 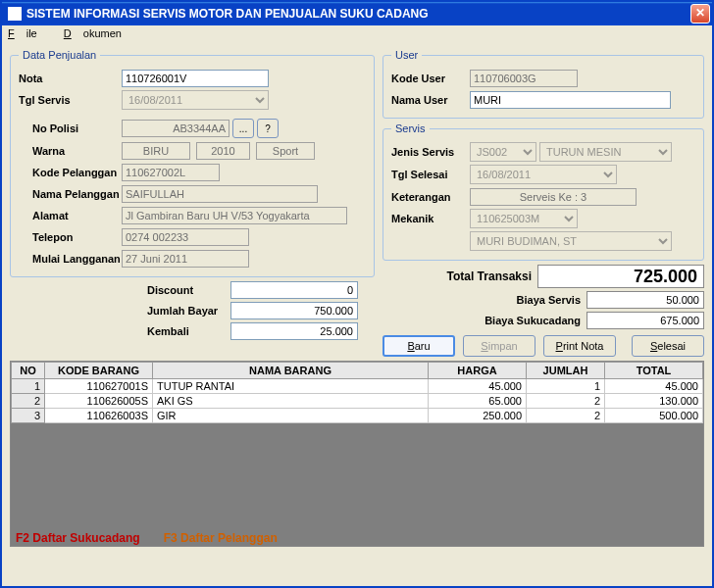 I want to click on col-no: NO, so click(x=28, y=370).